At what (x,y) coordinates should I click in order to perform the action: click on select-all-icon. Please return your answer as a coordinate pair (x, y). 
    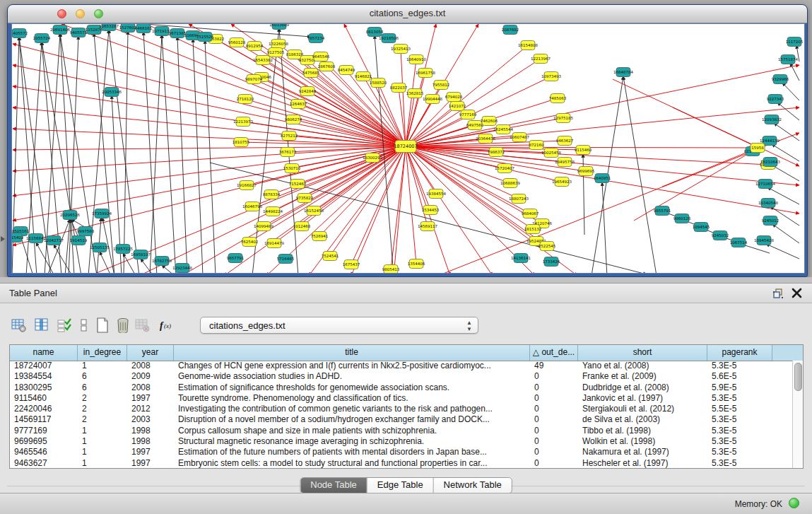
    Looking at the image, I should click on (64, 325).